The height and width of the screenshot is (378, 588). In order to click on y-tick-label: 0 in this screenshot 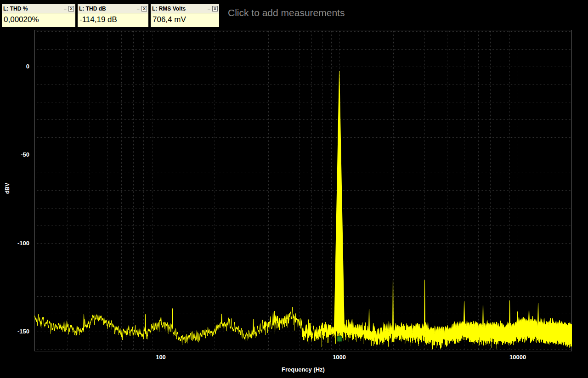, I will do `click(20, 66)`.